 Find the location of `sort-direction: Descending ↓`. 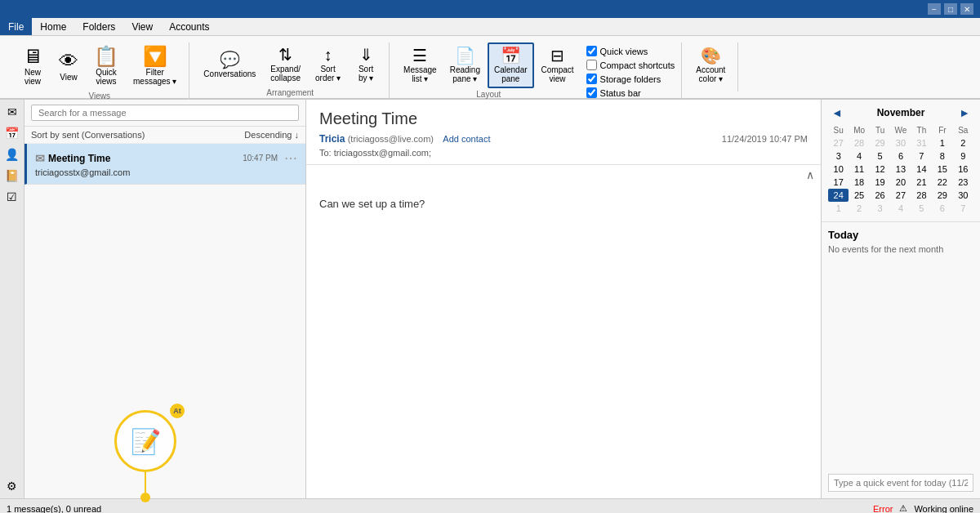

sort-direction: Descending ↓ is located at coordinates (271, 135).